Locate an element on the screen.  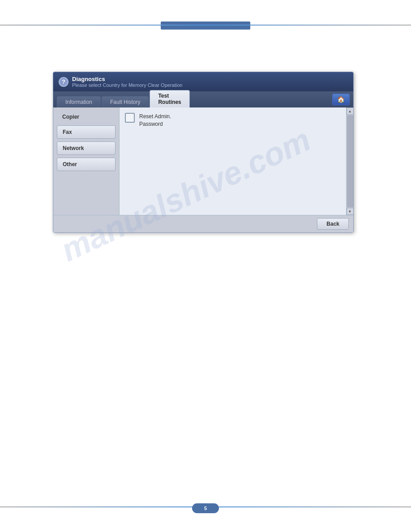
dialog-icon: ? is located at coordinates (64, 82).